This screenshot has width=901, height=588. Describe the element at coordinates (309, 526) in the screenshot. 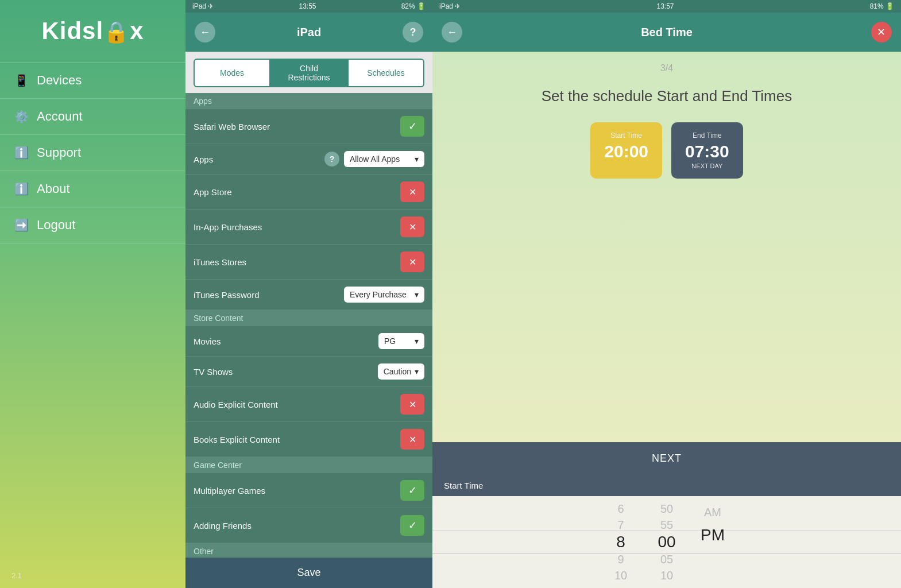

I see `row-adding-friends: Adding Friends ✓` at that location.